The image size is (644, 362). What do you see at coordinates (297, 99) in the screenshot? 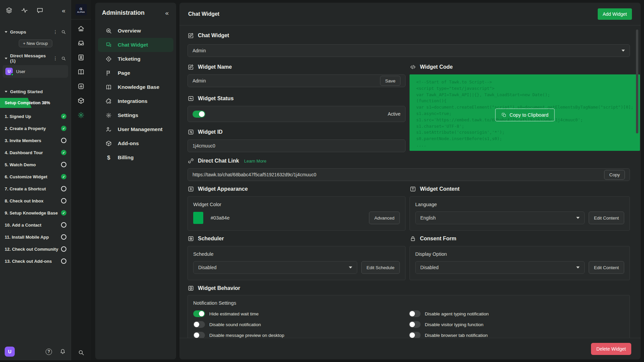
I see `widget-status-section-header: Widget Status` at bounding box center [297, 99].